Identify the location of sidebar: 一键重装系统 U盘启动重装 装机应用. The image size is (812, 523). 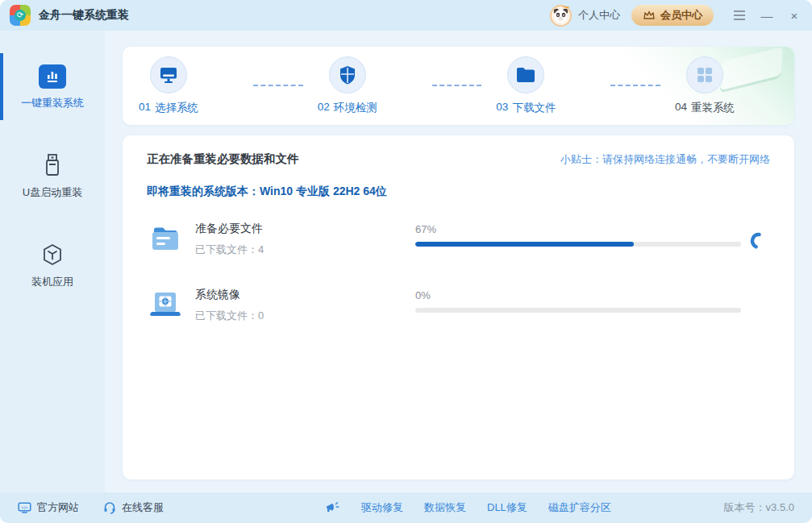
(52, 261).